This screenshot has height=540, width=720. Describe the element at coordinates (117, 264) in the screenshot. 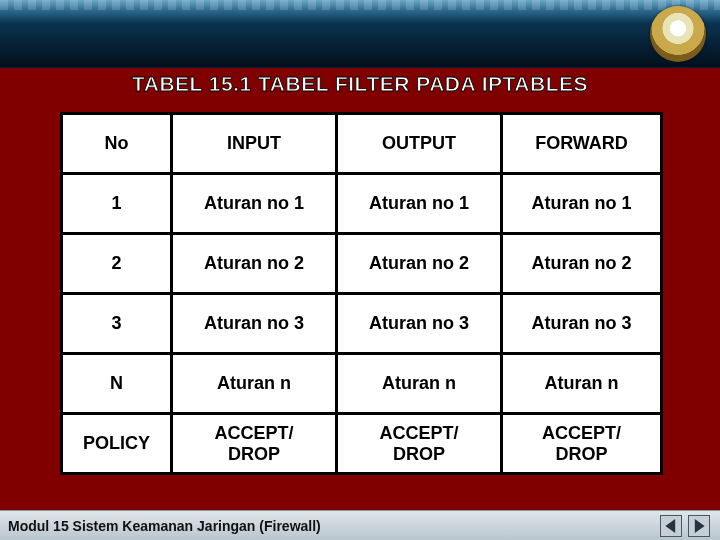

I see `cell-no: 2` at that location.